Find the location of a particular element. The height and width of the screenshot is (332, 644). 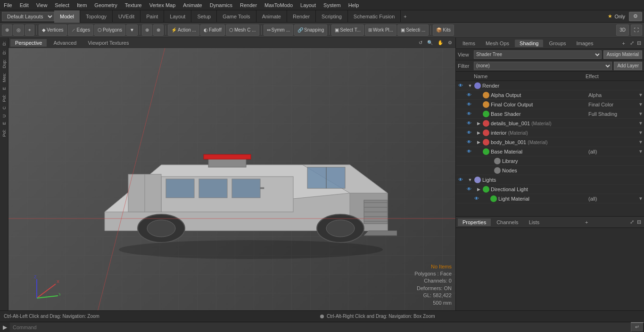

toolbar-transform: ⊕ is located at coordinates (7, 30).